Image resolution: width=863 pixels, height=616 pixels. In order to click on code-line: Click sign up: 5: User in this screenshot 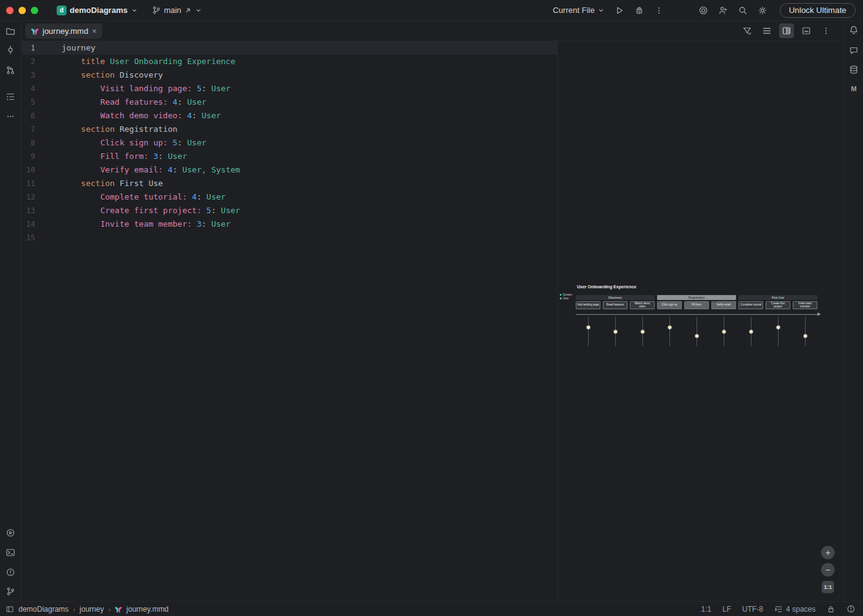, I will do `click(134, 143)`.